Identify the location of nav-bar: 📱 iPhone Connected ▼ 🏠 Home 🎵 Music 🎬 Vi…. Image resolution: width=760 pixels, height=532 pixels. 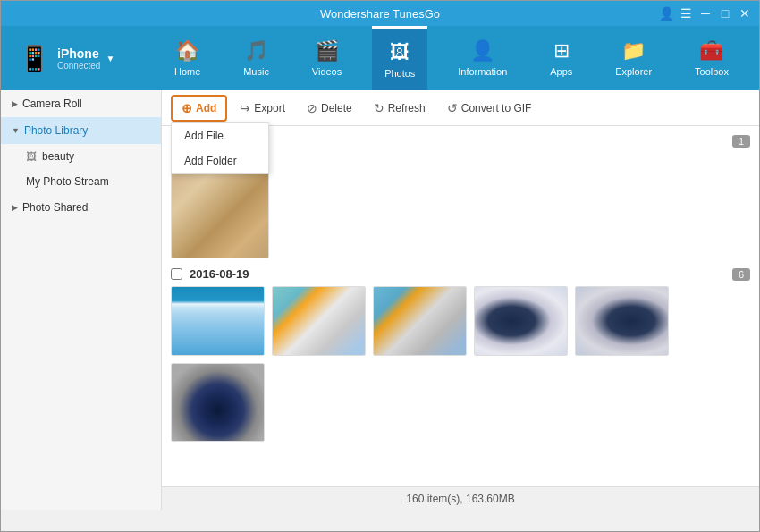
(380, 58).